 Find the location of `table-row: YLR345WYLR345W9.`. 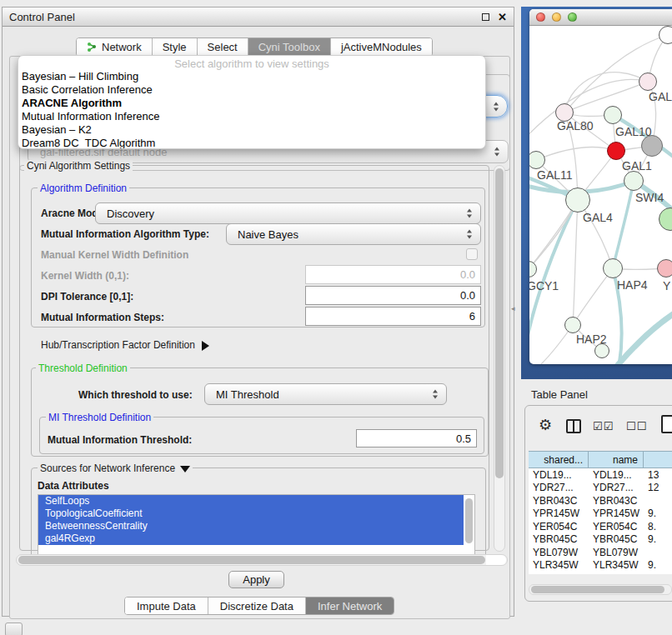

table-row: YLR345WYLR345W9. is located at coordinates (600, 566).